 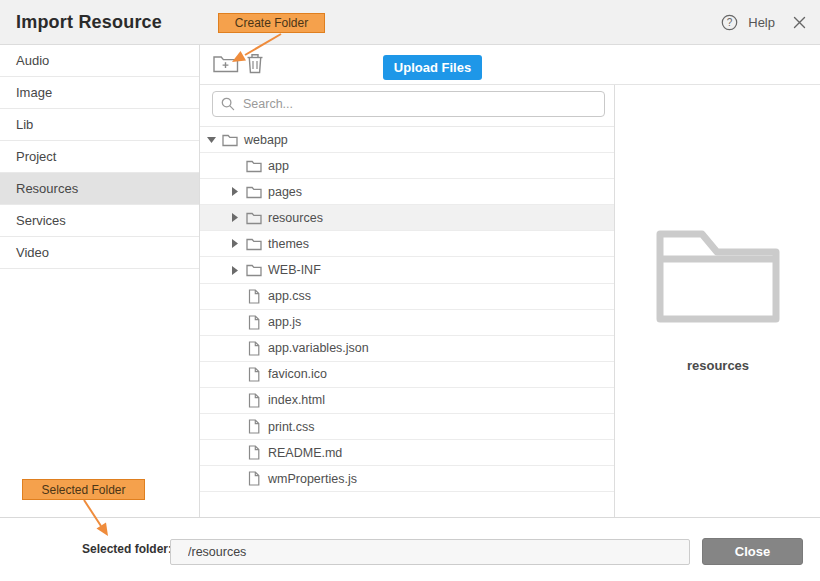 I want to click on sidebar-item-label: Audio, so click(x=32, y=60).